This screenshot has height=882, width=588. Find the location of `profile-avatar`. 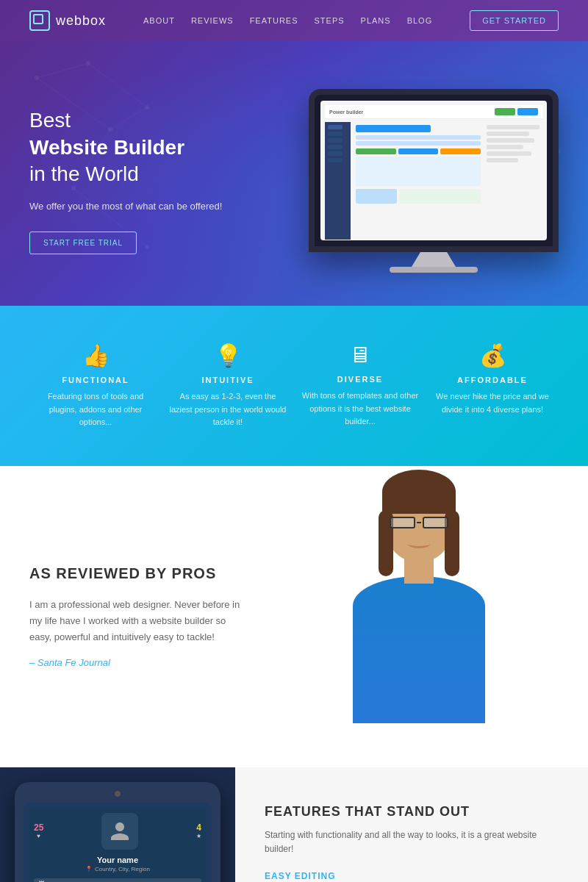

profile-avatar is located at coordinates (120, 831).